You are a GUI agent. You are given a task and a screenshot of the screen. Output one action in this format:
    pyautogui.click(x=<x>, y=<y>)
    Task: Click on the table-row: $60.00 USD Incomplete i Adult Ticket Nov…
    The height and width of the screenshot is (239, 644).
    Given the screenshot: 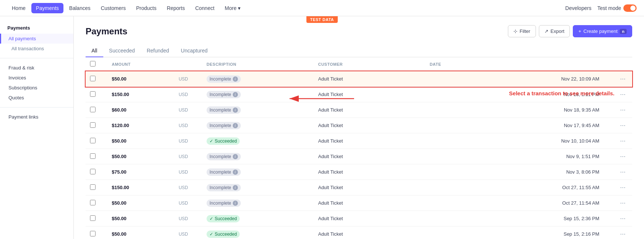 What is the action you would take?
    pyautogui.click(x=359, y=110)
    